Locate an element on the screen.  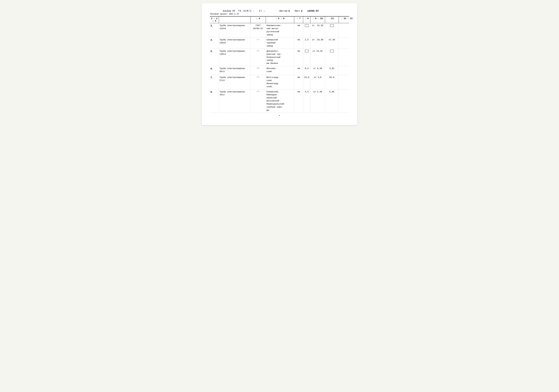
row-number: 8. is located at coordinates (214, 101).